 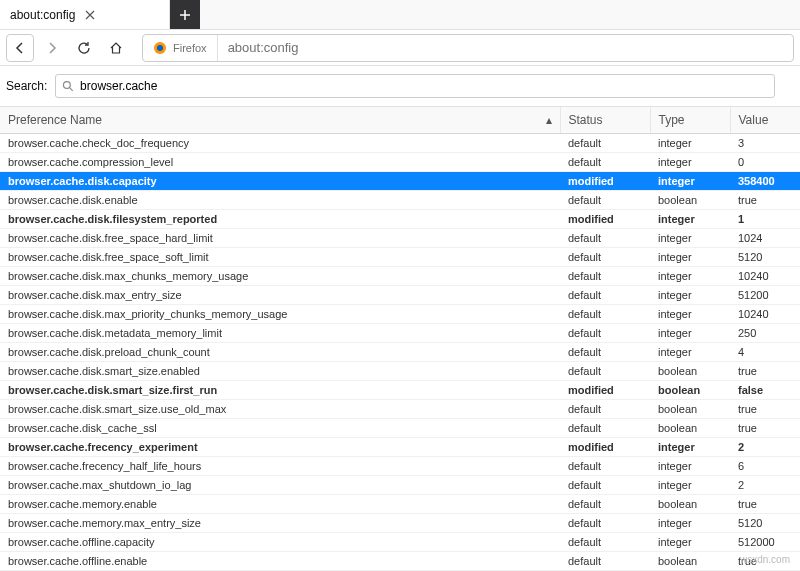 What do you see at coordinates (280, 542) in the screenshot?
I see `pref-name: browser.cache.offline.capacity` at bounding box center [280, 542].